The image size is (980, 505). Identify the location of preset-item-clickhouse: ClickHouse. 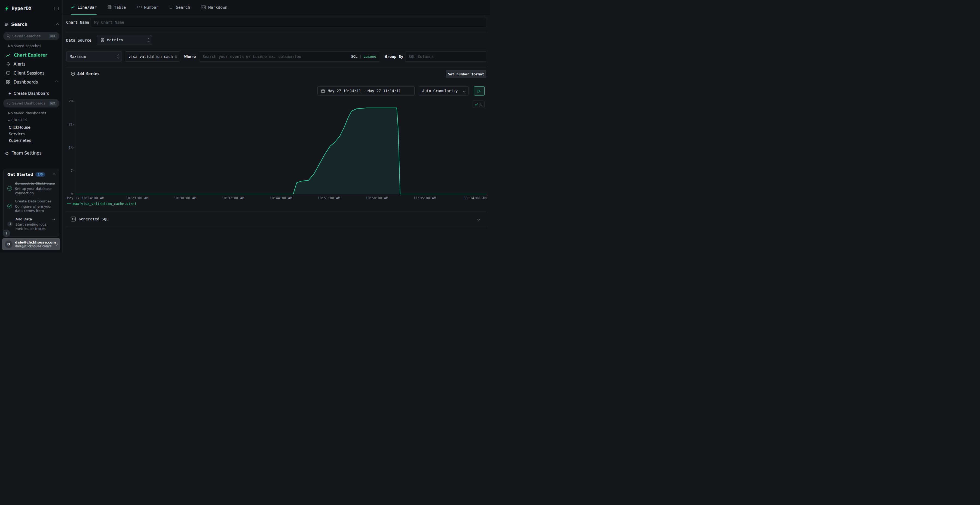
(31, 127).